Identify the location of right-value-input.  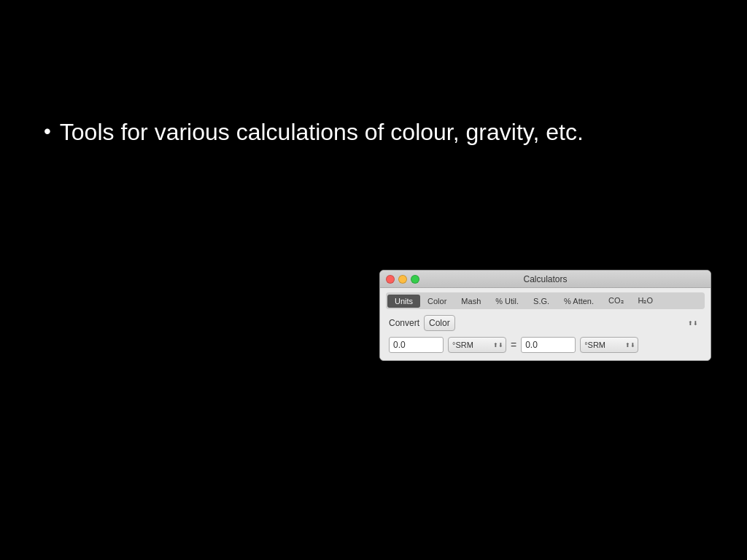
(549, 345).